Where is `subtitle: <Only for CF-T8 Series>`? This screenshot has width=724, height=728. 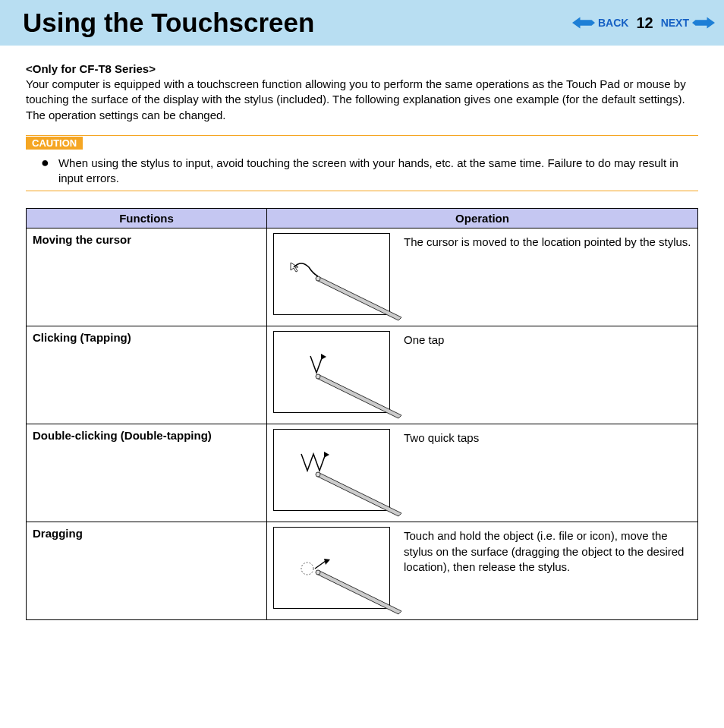 subtitle: <Only for CF-T8 Series> is located at coordinates (362, 68).